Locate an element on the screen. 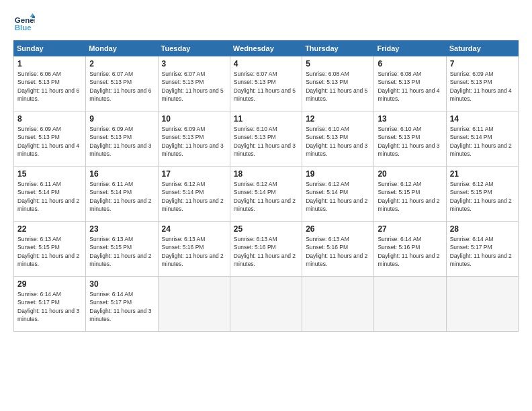 This screenshot has height=411, width=532. col-monday: Monday is located at coordinates (122, 48).